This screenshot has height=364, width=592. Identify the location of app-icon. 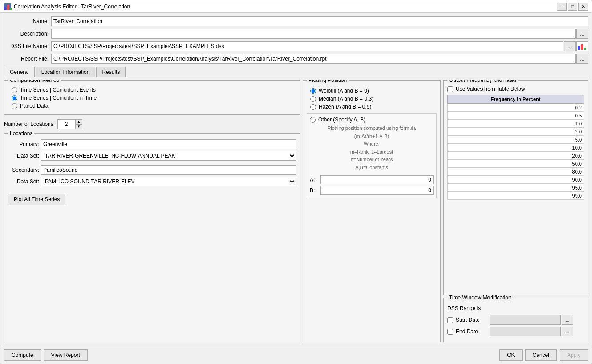
(8, 7).